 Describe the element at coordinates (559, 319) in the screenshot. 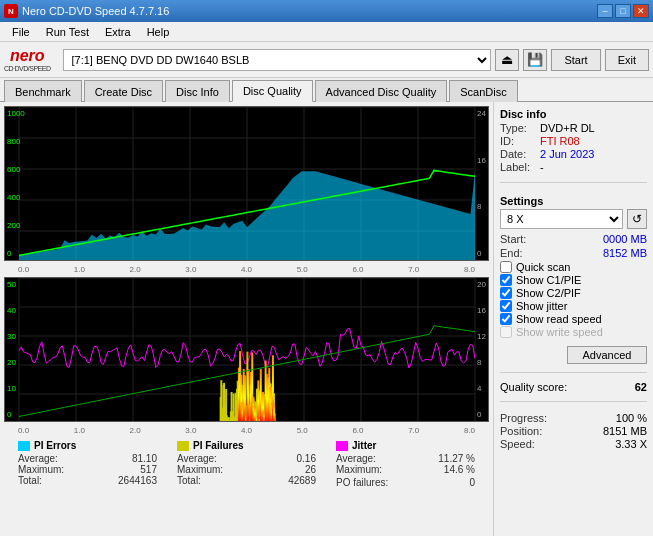

I see `read-speed-label: Show read speed` at that location.